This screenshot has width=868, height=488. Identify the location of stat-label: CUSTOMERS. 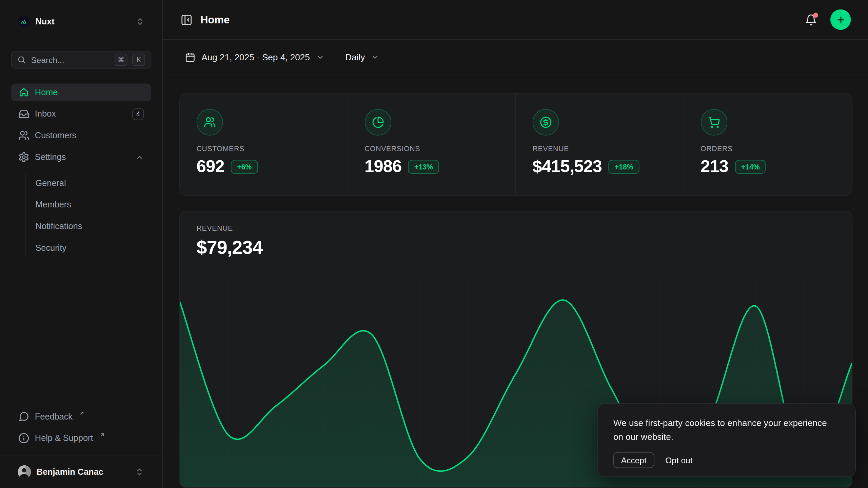
(265, 148).